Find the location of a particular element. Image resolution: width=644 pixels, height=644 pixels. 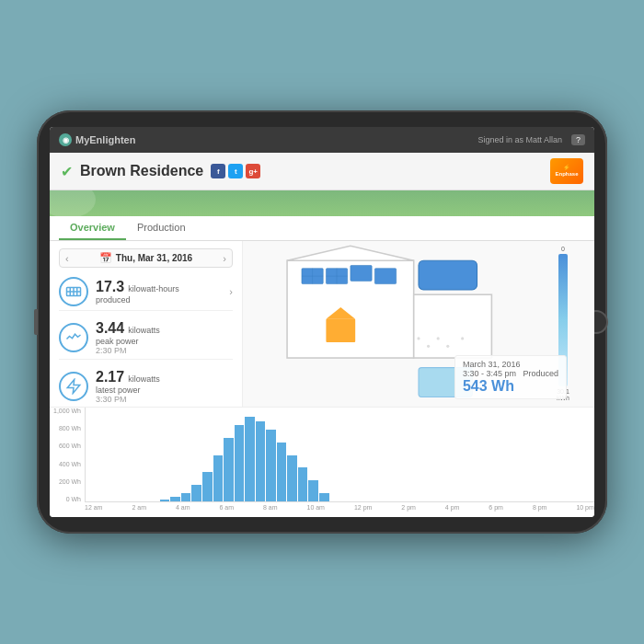

stat-peak-main: 3.44 kilowatts is located at coordinates (128, 328).